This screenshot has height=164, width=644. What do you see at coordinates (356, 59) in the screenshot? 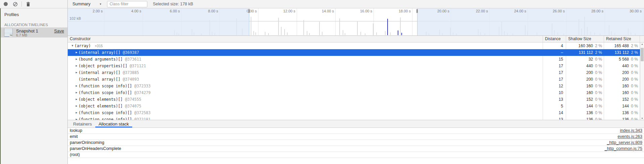
I see `table-row: ▶(bound arguments)[]@37361115320 %5 5680…` at bounding box center [356, 59].